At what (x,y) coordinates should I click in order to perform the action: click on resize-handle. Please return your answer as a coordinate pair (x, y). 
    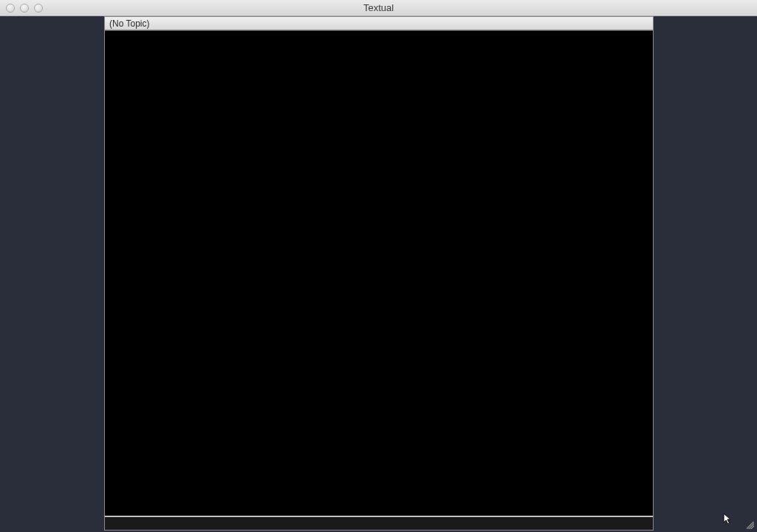
    Looking at the image, I should click on (750, 525).